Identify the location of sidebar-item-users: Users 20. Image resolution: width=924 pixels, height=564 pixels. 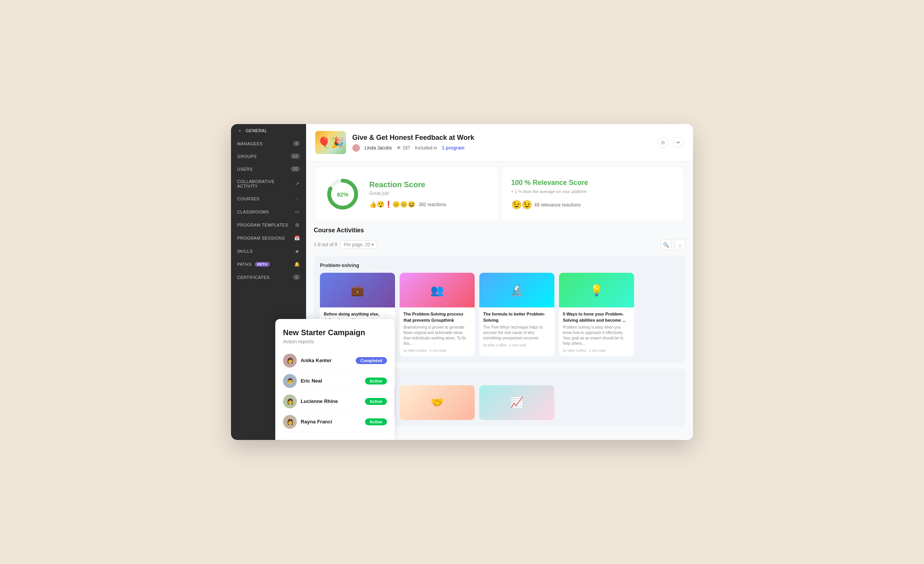
(269, 169).